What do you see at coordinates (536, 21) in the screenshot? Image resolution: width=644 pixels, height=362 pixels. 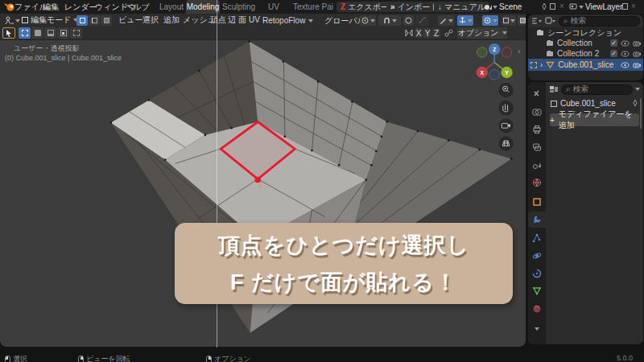 I see `filter-dropdown-icon` at bounding box center [536, 21].